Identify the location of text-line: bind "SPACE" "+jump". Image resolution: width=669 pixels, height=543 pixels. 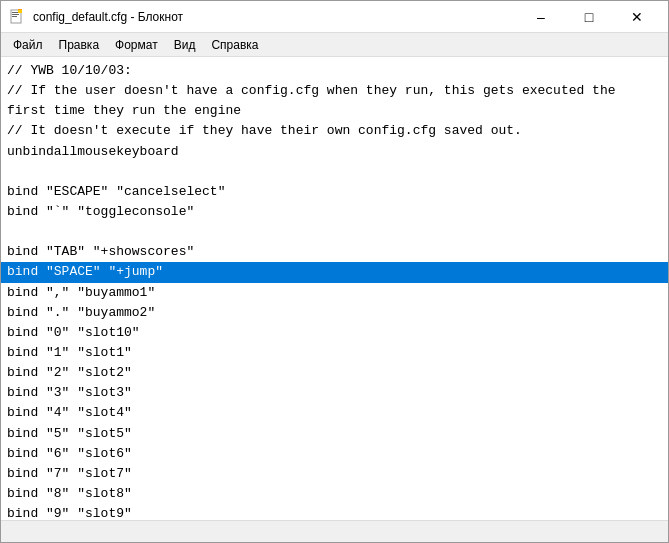
(334, 272).